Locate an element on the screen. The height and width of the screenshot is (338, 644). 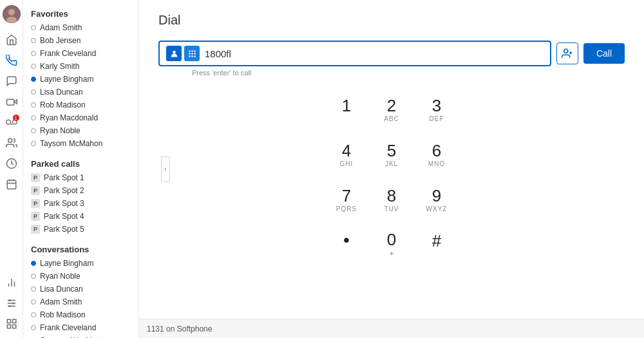
call-button: Call is located at coordinates (604, 53).